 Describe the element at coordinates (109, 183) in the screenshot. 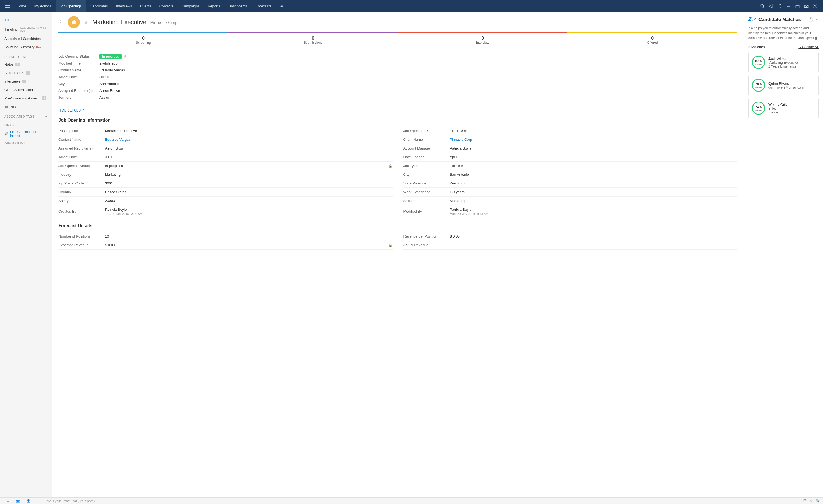

I see `info-value: 3601` at that location.